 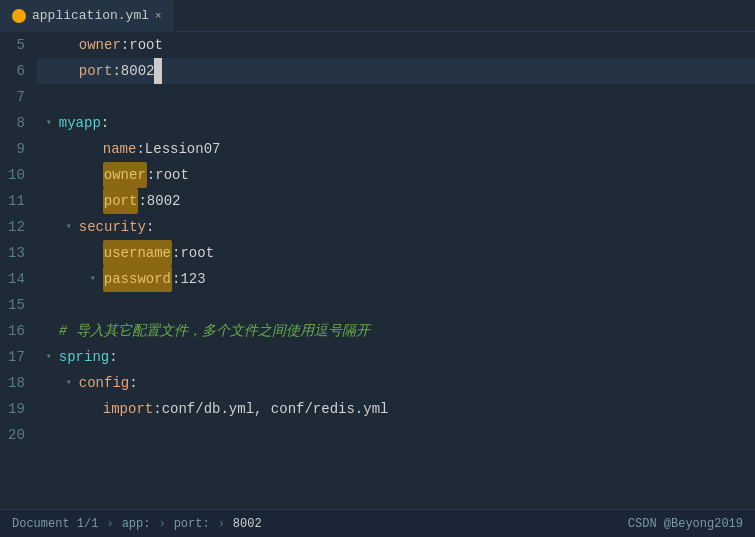 I want to click on status-bar: Document 1/1 › app: › port: › 8002 CSDN …, so click(x=378, y=523).